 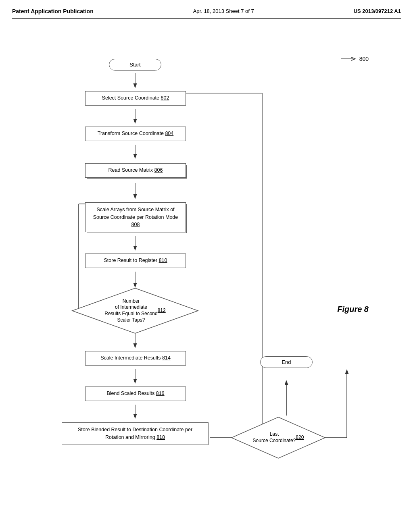 I want to click on node-818-num: 818, so click(x=161, y=437).